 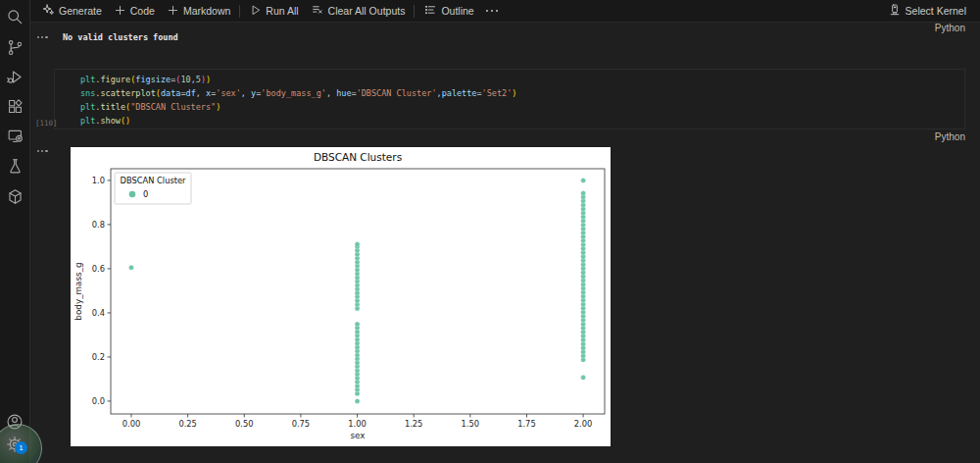 What do you see at coordinates (430, 11) in the screenshot?
I see `outline-icon` at bounding box center [430, 11].